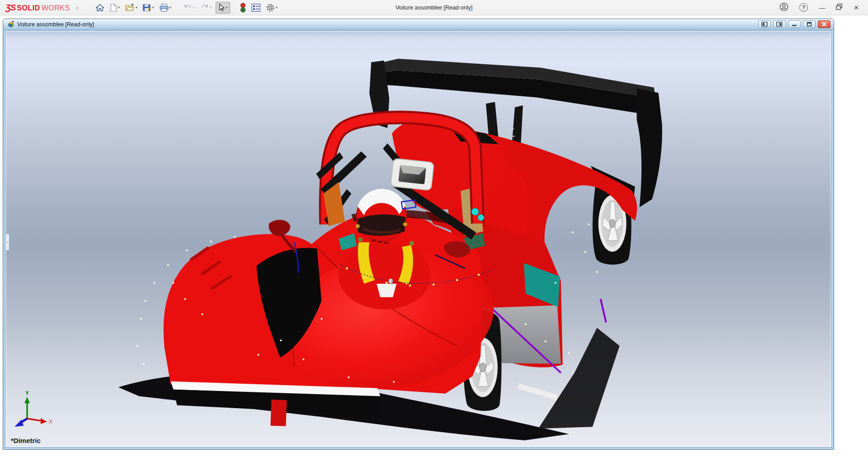 Image resolution: width=868 pixels, height=467 pixels. Describe the element at coordinates (412, 175) in the screenshot. I see `airbox-intake` at that location.